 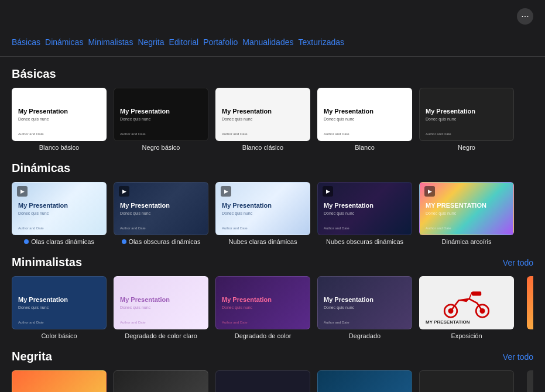 What do you see at coordinates (365, 381) in the screenshot?
I see `template-thumb-bold-4: Donec quis nuncAuthor and Date` at bounding box center [365, 381].